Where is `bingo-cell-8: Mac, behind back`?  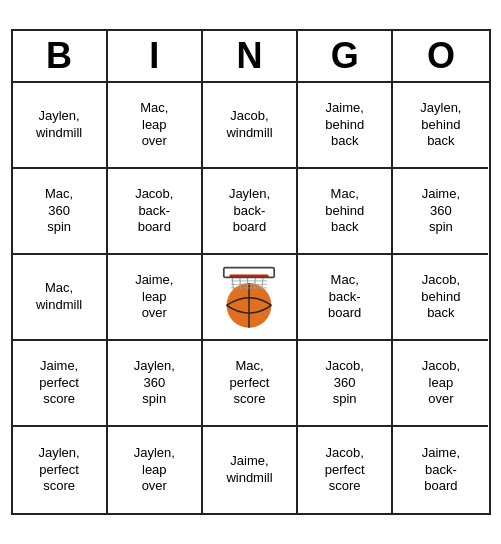
bingo-cell-8: Mac, behind back is located at coordinates (346, 212).